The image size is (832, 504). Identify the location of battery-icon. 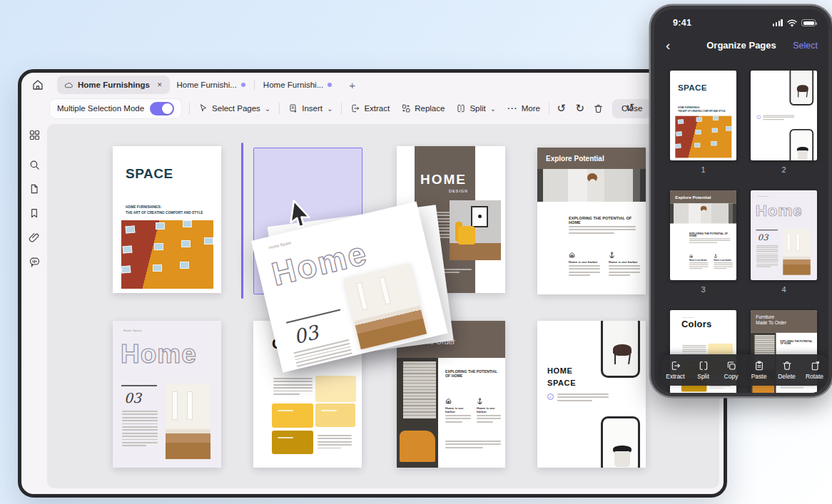
(808, 23).